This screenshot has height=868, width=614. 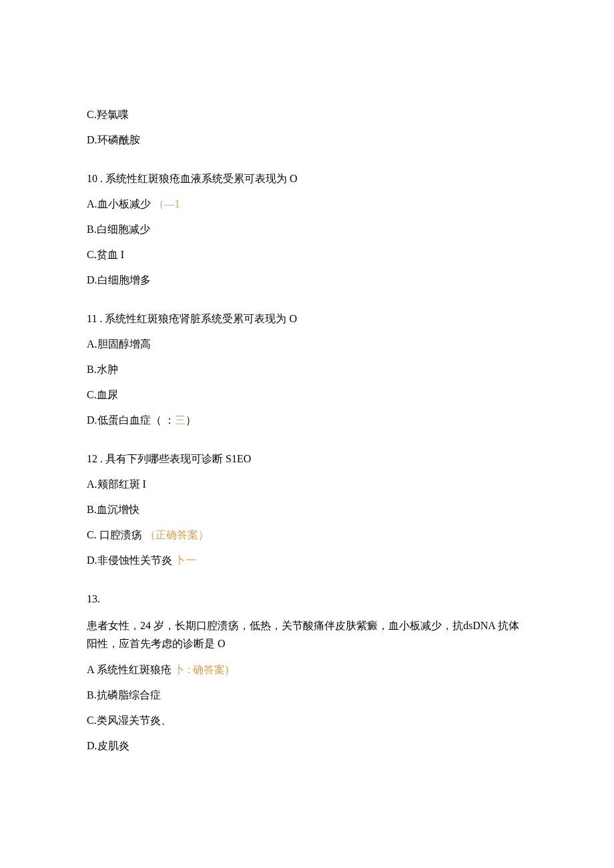 What do you see at coordinates (307, 484) in the screenshot?
I see `question-12-option-a: A.颊部红斑 I` at bounding box center [307, 484].